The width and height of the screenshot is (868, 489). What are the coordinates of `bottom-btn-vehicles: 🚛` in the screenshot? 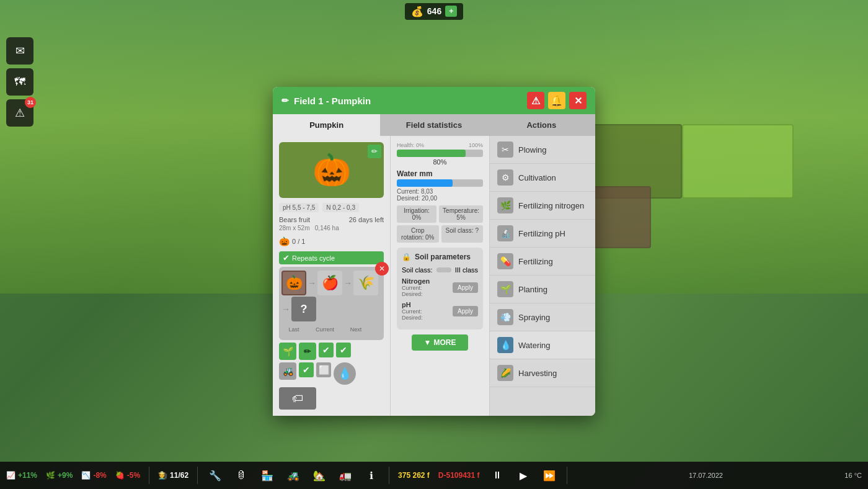 It's located at (345, 475).